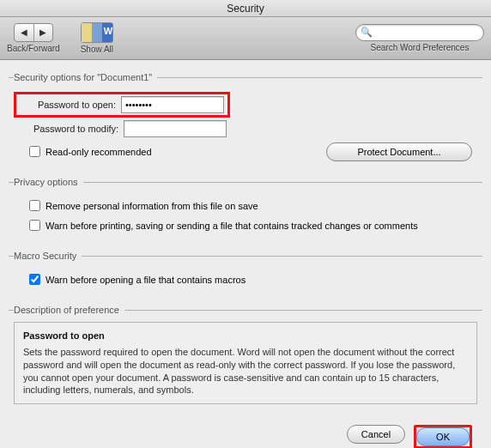 The height and width of the screenshot is (448, 491). I want to click on privacy-legend: Privacy options, so click(48, 182).